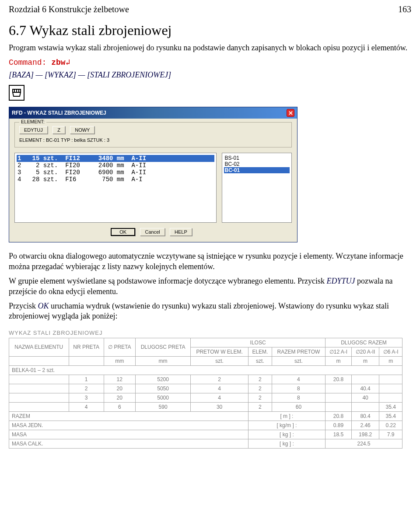 This screenshot has width=420, height=505. What do you see at coordinates (364, 342) in the screenshot?
I see `col-dlugrazem: DLUGOSC RAZEM` at bounding box center [364, 342].